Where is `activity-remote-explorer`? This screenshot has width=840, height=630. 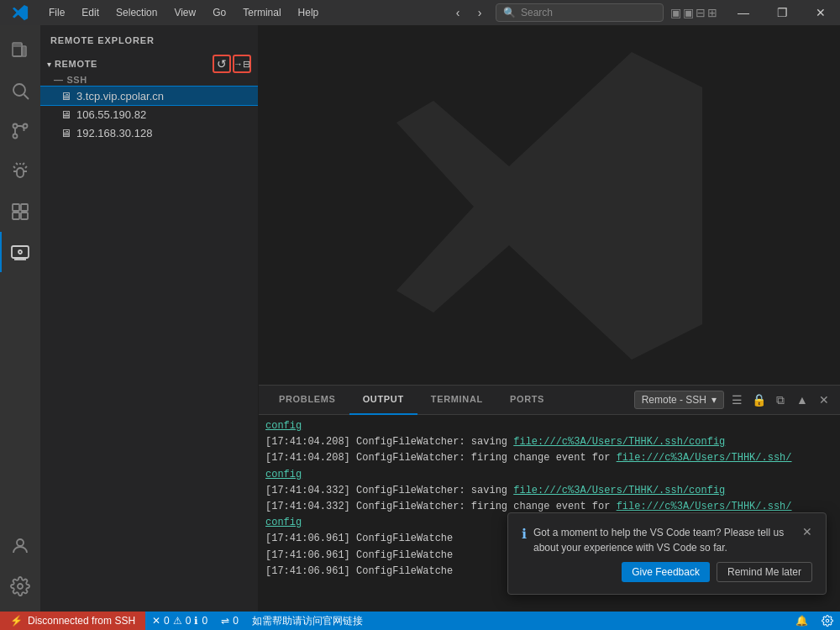 activity-remote-explorer is located at coordinates (20, 252).